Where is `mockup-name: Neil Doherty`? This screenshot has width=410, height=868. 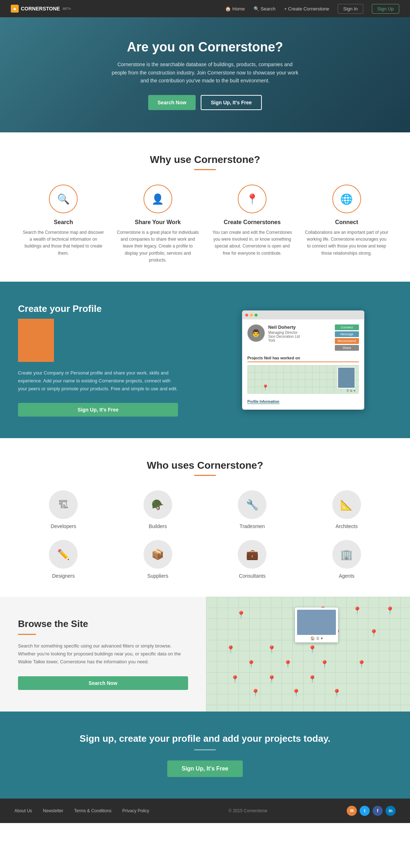
mockup-name: Neil Doherty is located at coordinates (300, 327).